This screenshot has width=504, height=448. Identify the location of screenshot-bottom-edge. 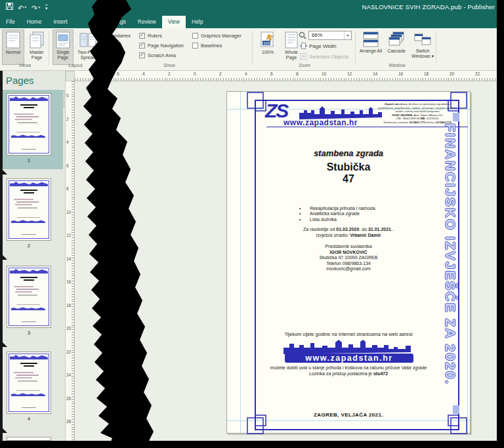
(252, 445).